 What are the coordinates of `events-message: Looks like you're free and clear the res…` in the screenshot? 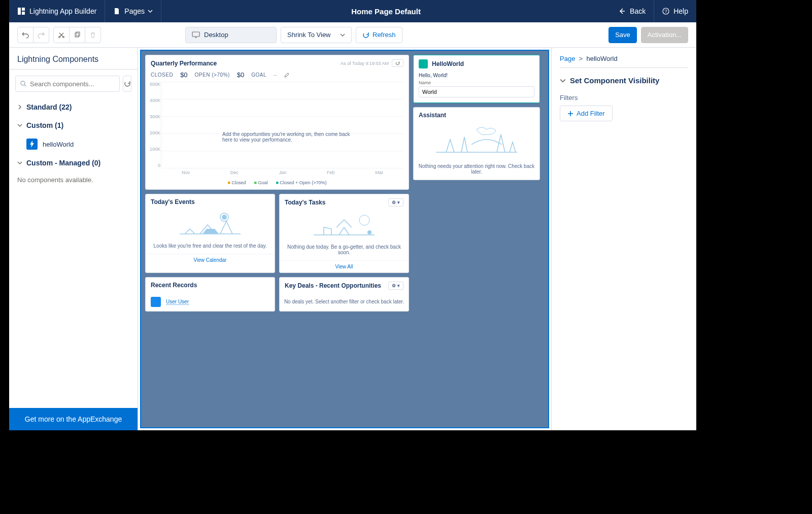 It's located at (210, 246).